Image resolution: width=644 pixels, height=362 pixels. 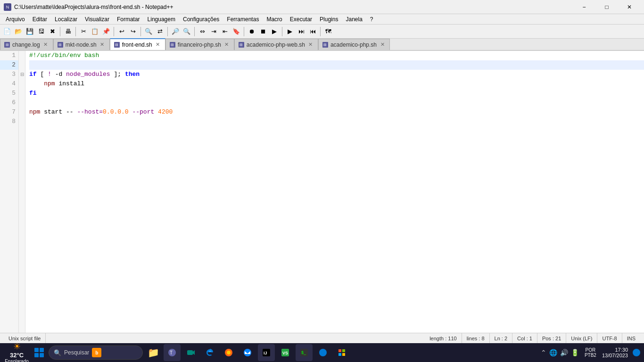 What do you see at coordinates (290, 32) in the screenshot?
I see `toolbar-run: ▶` at bounding box center [290, 32].